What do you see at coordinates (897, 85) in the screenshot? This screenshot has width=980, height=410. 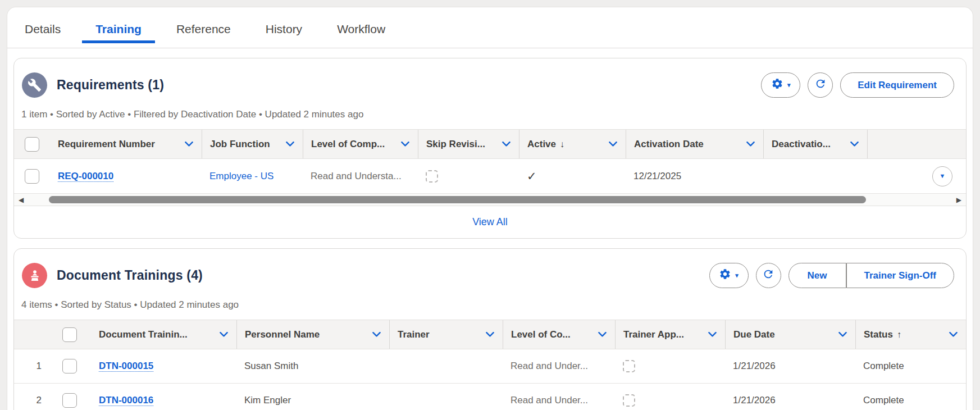 I see `edit-requirement-button: Edit Requirement` at bounding box center [897, 85].